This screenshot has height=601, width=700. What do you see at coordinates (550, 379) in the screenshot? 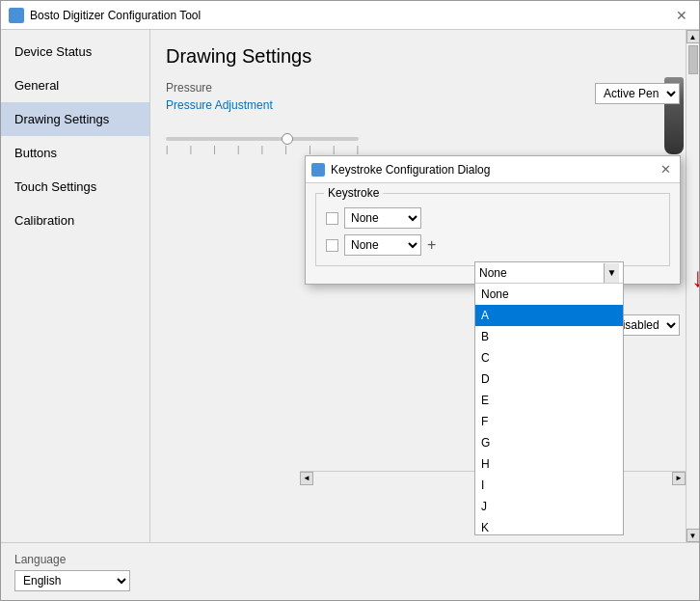
I see `dropdown-item: D` at bounding box center [550, 379].